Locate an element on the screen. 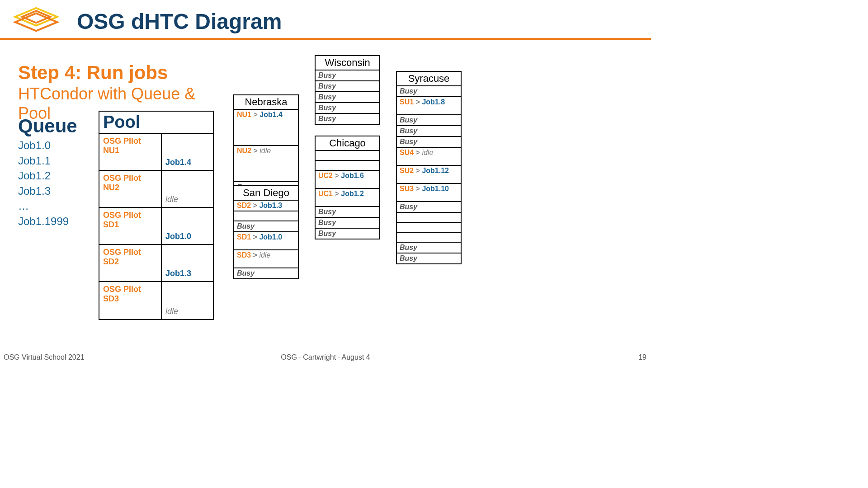 The height and width of the screenshot is (488, 868). queue-item: Job1.3 is located at coordinates (43, 191).